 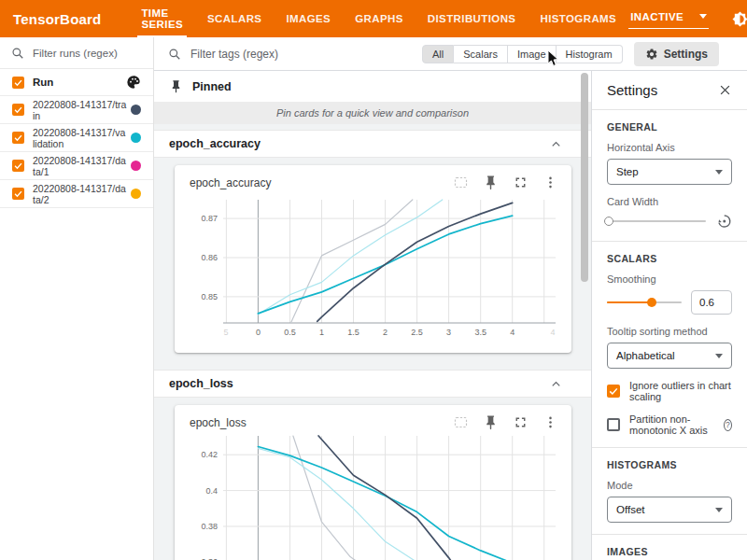 What do you see at coordinates (578, 19) in the screenshot?
I see `tab-histograms: HISTOGRAMS` at bounding box center [578, 19].